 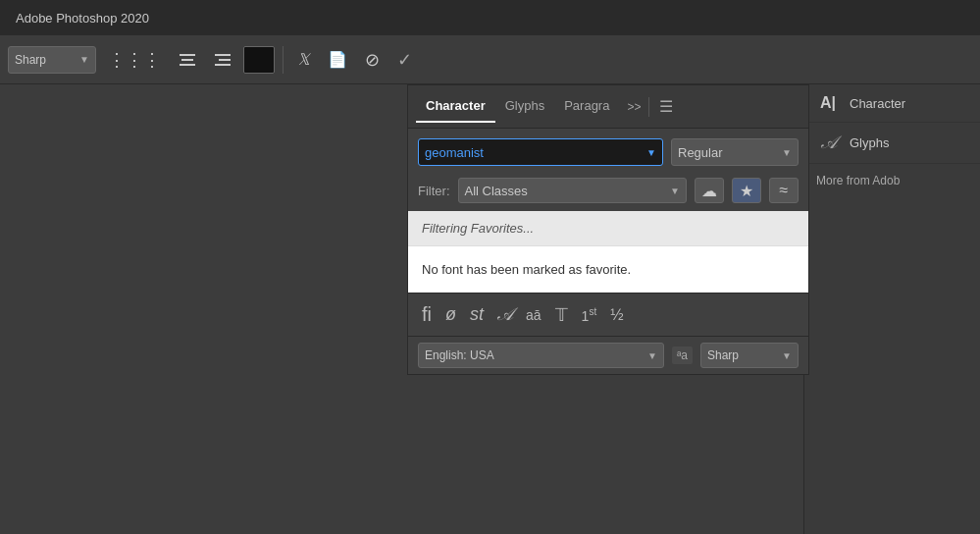 I want to click on superscript-button: 1st, so click(x=590, y=315).